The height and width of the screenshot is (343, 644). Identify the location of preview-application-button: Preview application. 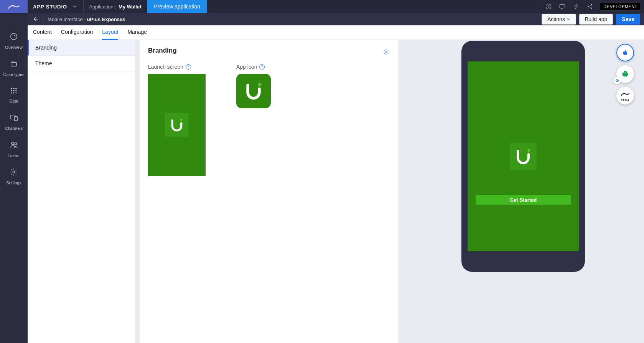
(177, 7).